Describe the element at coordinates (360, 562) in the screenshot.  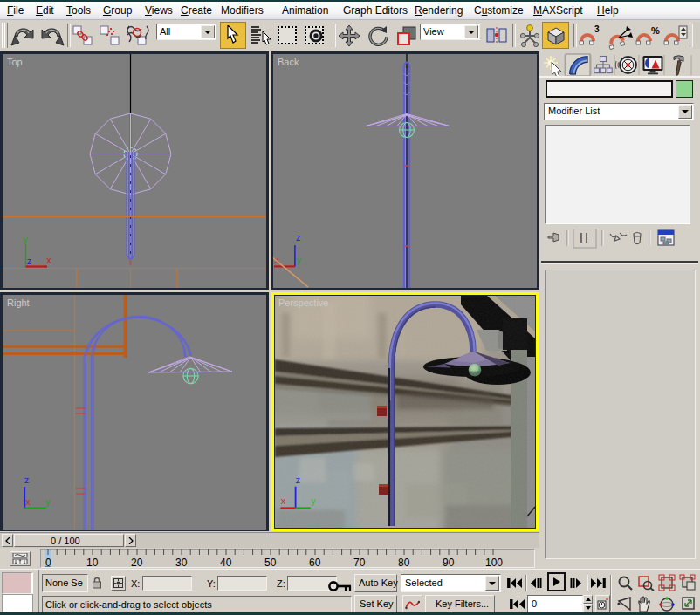
I see `svg-text: 70` at that location.